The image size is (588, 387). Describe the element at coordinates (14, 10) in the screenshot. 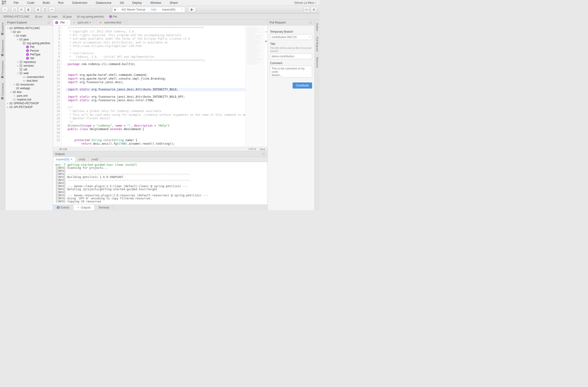

I see `save-button: ▢` at that location.